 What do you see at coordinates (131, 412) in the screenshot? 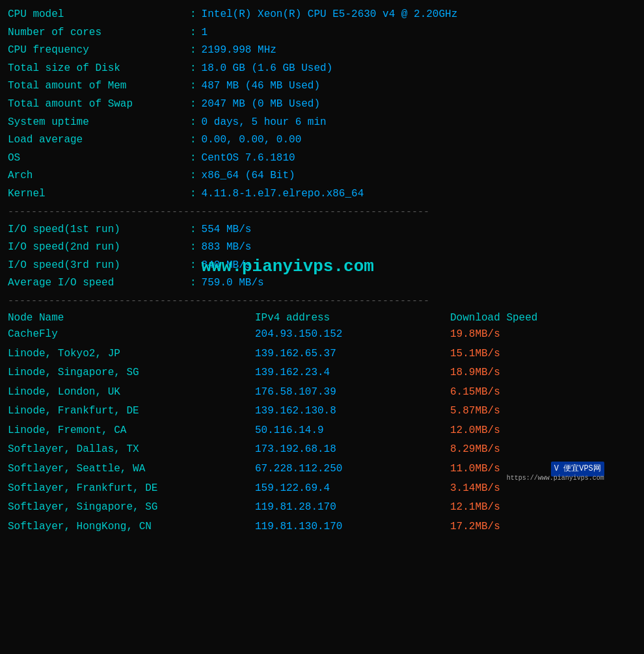
I see `network-node-4: Linode, Frankfurt, DE` at bounding box center [131, 412].